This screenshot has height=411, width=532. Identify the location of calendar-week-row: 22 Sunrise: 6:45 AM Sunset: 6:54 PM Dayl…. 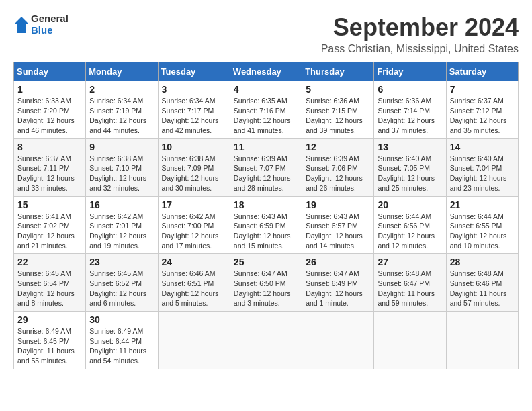
(266, 283).